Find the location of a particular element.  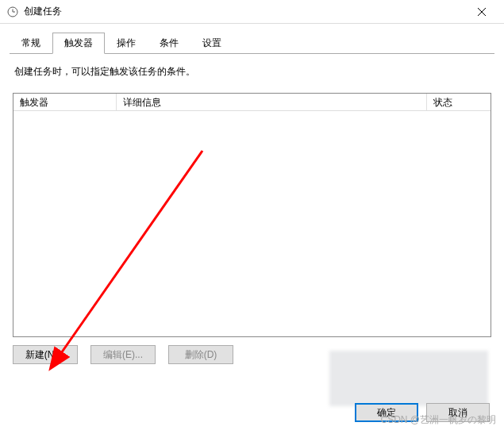

delete-button: 删除(D) is located at coordinates (201, 355).